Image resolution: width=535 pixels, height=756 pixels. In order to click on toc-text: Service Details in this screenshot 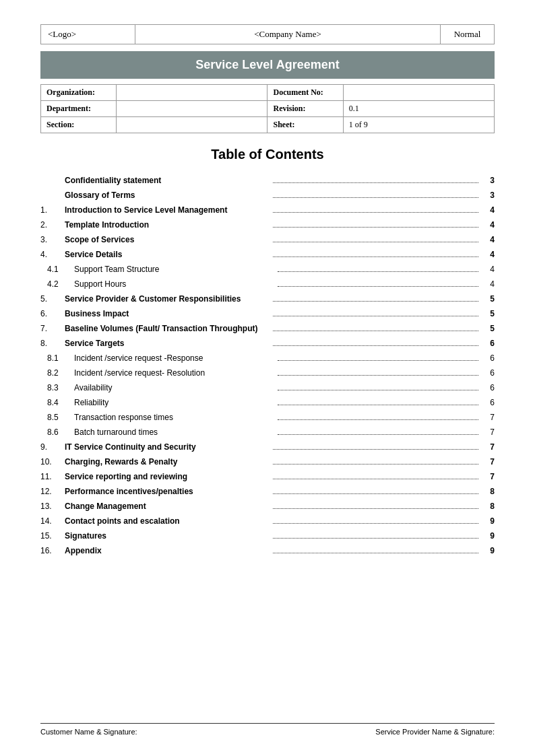, I will do `click(167, 254)`.